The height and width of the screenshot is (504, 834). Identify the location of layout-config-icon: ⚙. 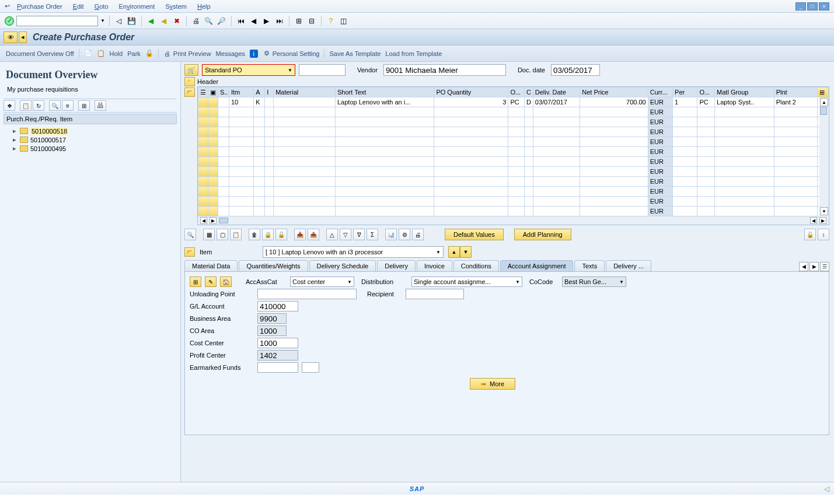
(404, 235).